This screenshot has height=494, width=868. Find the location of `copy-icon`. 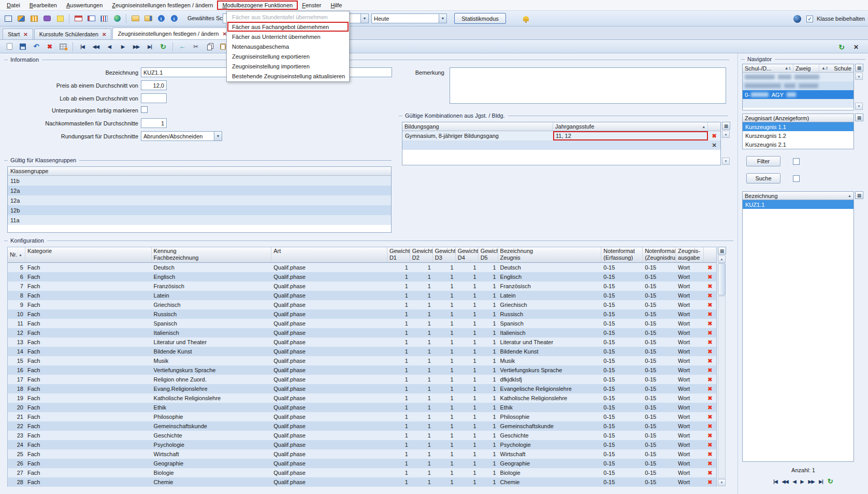

copy-icon is located at coordinates (209, 47).